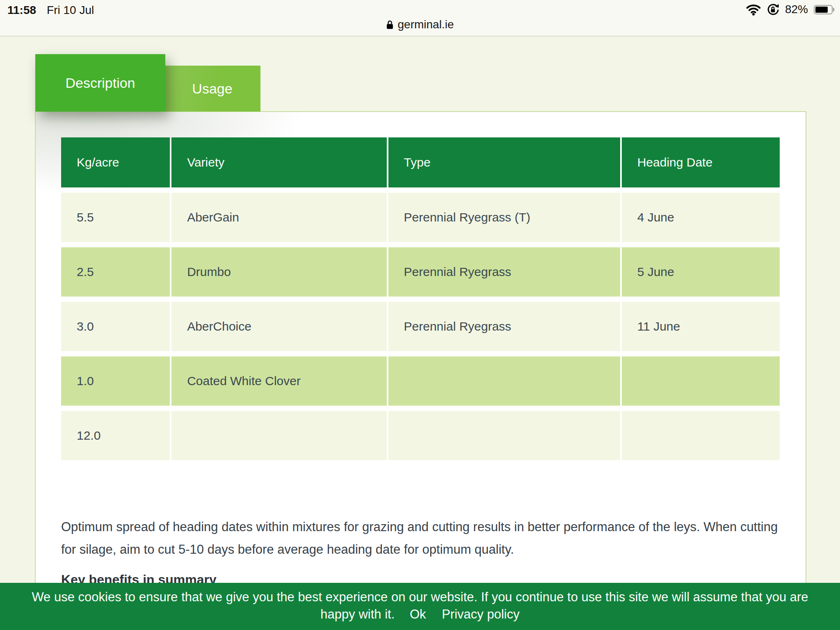  I want to click on status-time: 11:58, so click(22, 10).